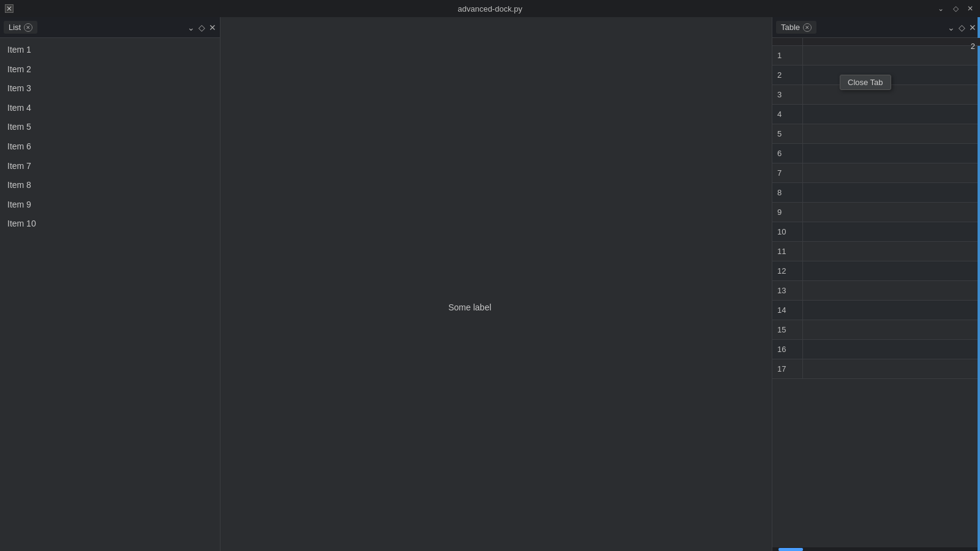  I want to click on left-chevron-icon: ⌄, so click(191, 28).